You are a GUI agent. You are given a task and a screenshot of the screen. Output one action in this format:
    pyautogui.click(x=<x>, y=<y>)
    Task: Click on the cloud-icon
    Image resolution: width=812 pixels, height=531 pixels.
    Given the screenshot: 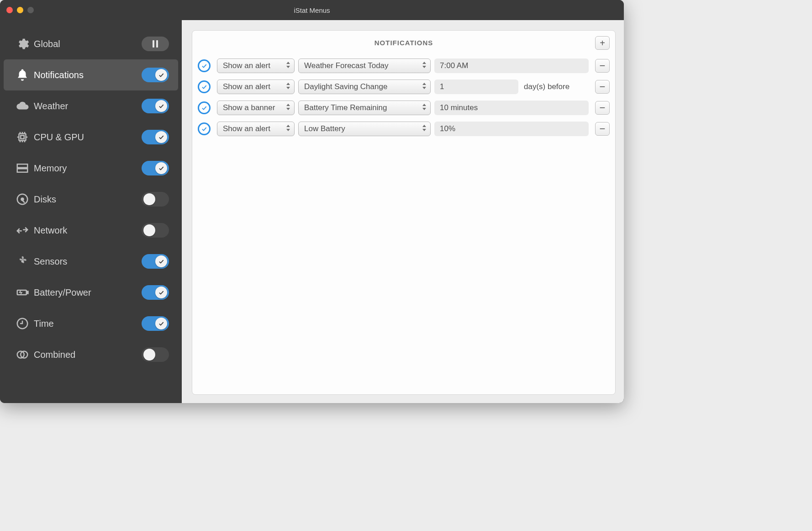 What is the action you would take?
    pyautogui.click(x=25, y=106)
    